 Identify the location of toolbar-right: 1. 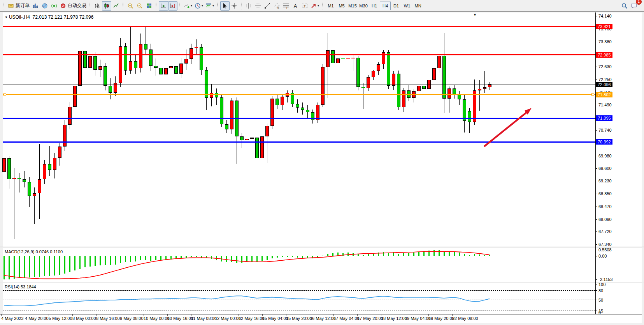
(631, 6).